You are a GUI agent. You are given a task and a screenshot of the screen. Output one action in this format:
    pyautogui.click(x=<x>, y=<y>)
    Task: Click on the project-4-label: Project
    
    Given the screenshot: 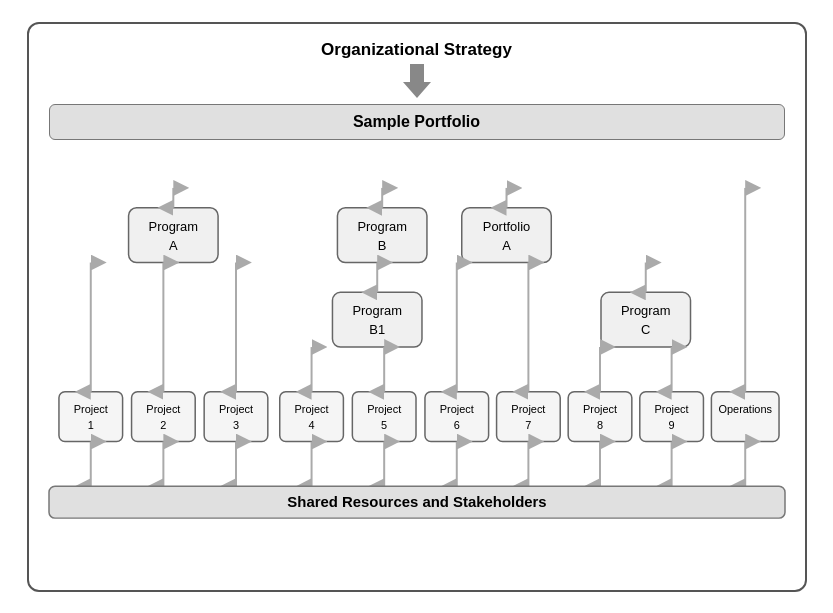 What is the action you would take?
    pyautogui.click(x=311, y=408)
    